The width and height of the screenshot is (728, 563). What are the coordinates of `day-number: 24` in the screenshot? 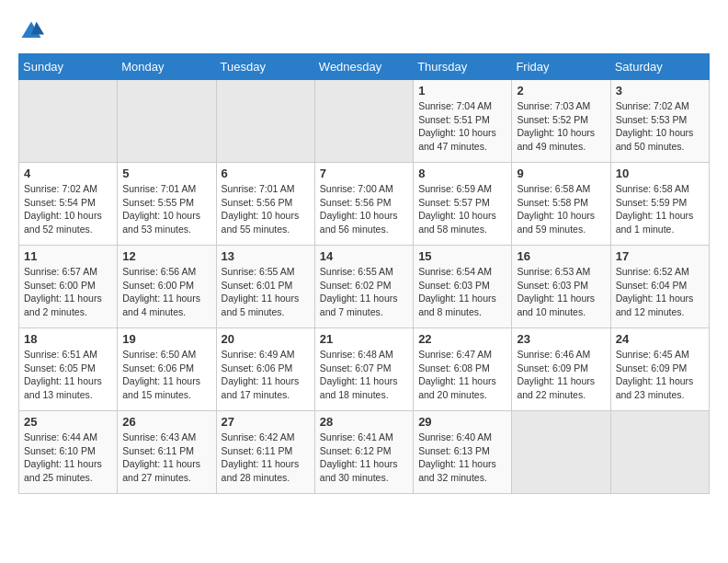 It's located at (660, 339).